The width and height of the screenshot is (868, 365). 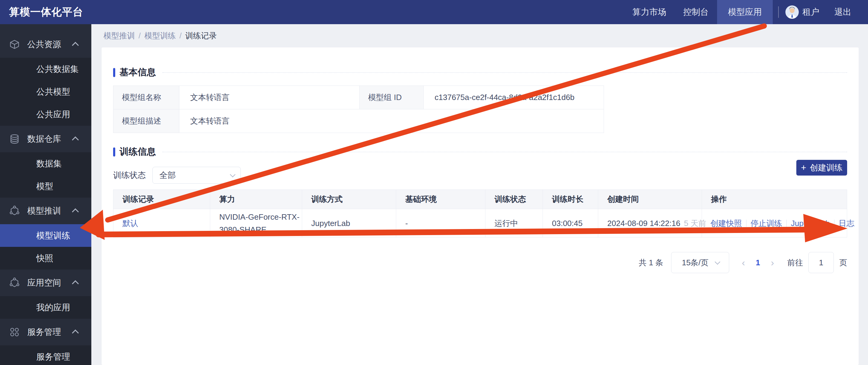 What do you see at coordinates (270, 98) in the screenshot?
I see `model-group-name-value: 文本转语言` at bounding box center [270, 98].